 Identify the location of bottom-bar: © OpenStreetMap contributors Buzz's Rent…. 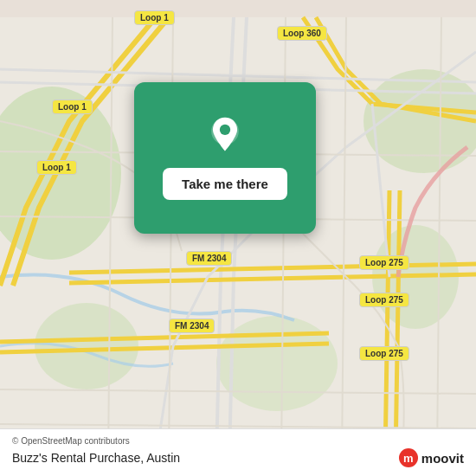
(238, 452).